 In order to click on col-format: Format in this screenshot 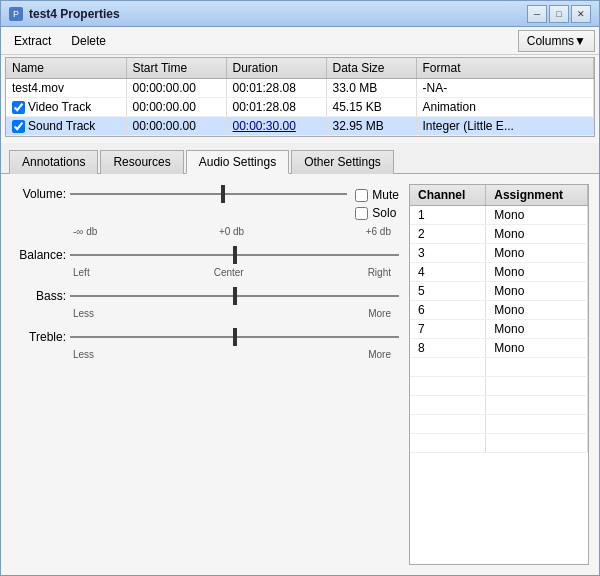, I will do `click(505, 68)`.